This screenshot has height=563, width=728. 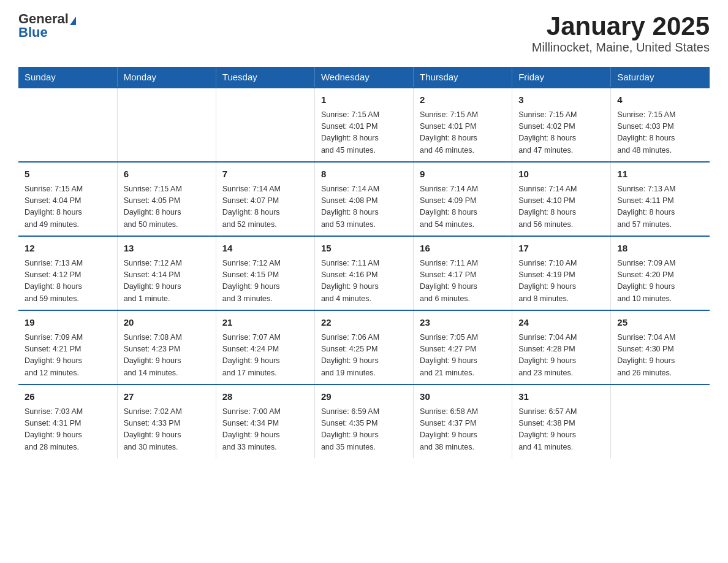 What do you see at coordinates (364, 207) in the screenshot?
I see `day-info: Sunrise: 7:14 AMSunset: 4:08 PMDaylight:…` at bounding box center [364, 207].